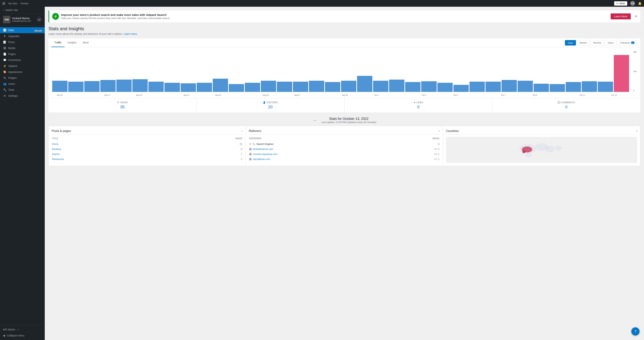  Describe the element at coordinates (344, 132) in the screenshot. I see `referrers-header: Referrers ›` at that location.